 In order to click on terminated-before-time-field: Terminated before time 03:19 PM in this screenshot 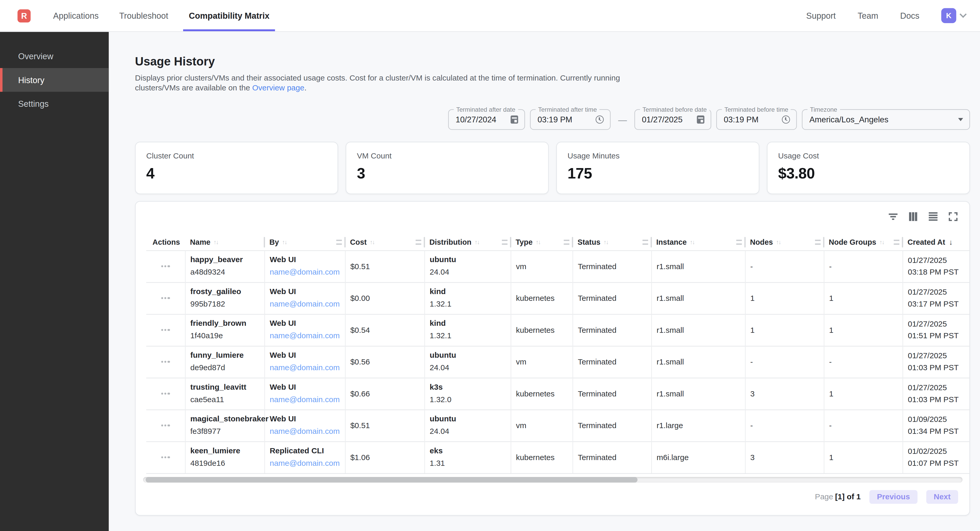, I will do `click(757, 120)`.